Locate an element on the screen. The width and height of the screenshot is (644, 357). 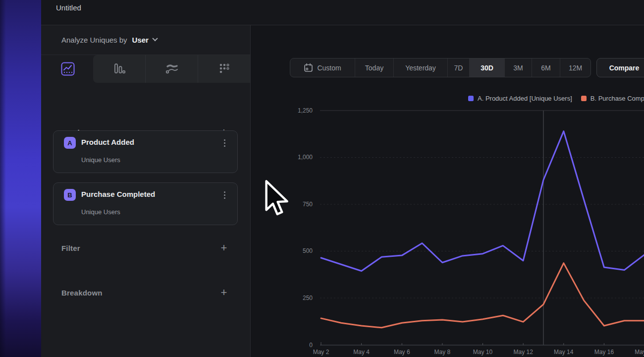
y-tick-label: 1,250 is located at coordinates (298, 111).